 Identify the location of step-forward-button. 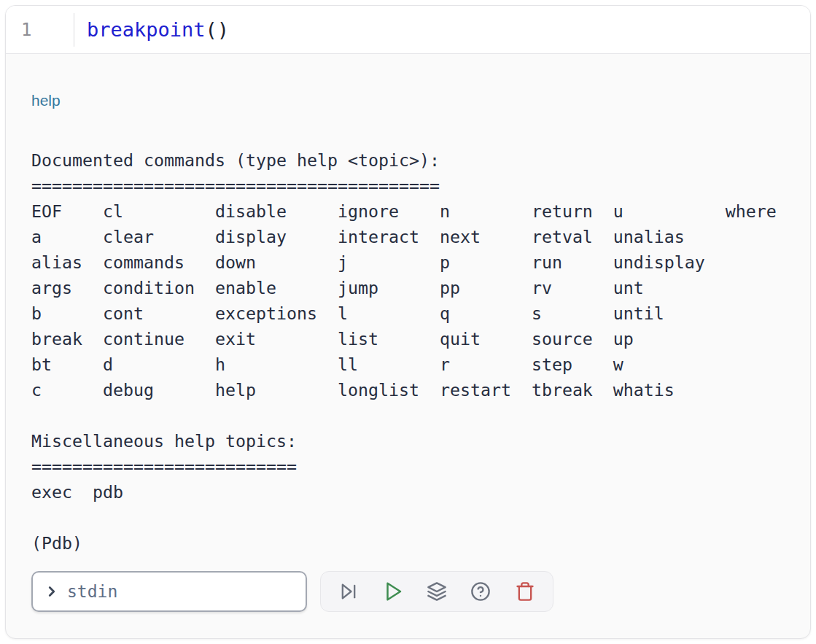
(349, 591).